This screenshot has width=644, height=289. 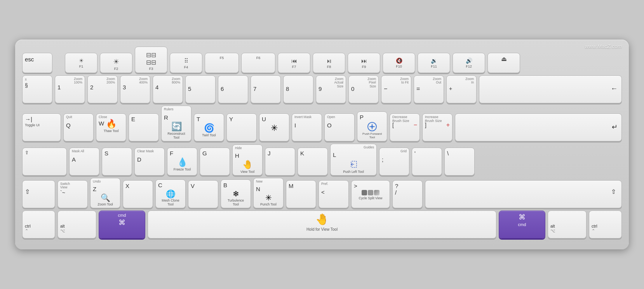 What do you see at coordinates (294, 63) in the screenshot?
I see `key-f7: ⏮ F7` at bounding box center [294, 63].